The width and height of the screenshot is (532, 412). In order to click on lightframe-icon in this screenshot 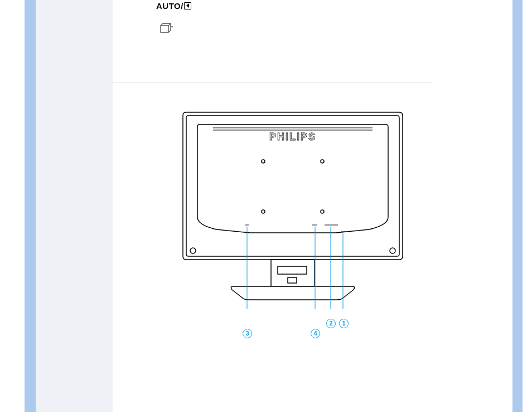, I will do `click(167, 29)`.